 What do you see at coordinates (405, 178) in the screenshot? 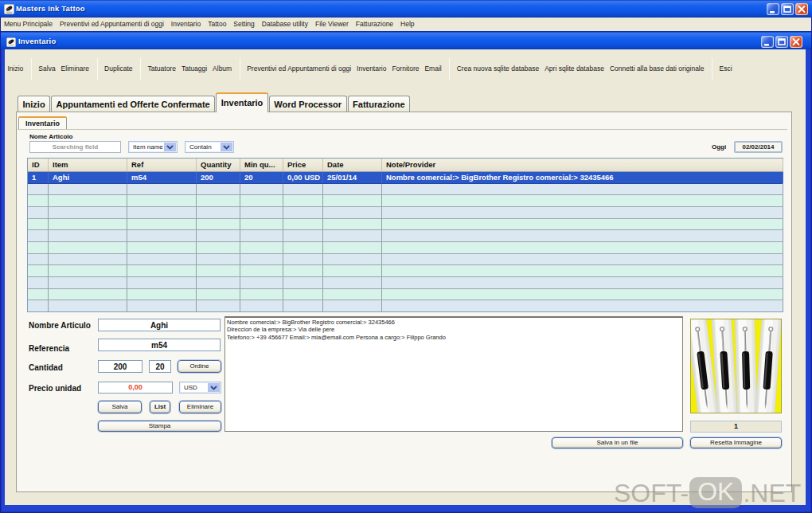
I see `table-row: 1Aghim54200200,00 USD25/01/14Nombre come…` at bounding box center [405, 178].